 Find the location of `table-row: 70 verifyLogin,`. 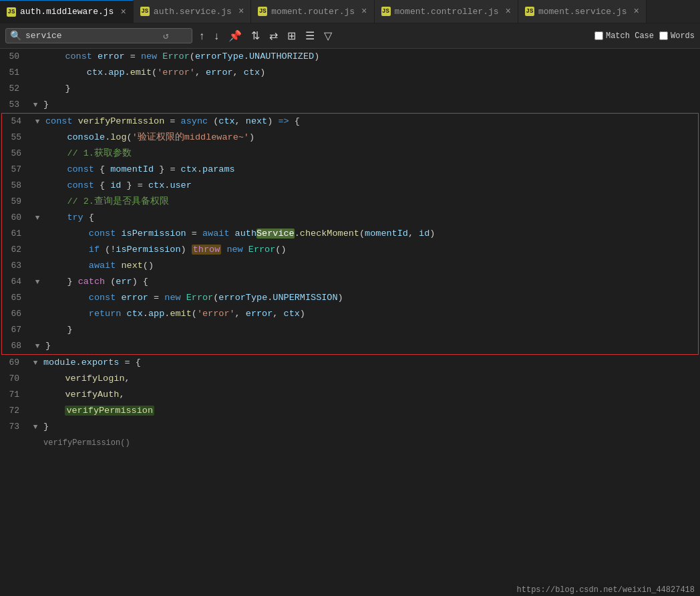

table-row: 70 verifyLogin, is located at coordinates (350, 379).